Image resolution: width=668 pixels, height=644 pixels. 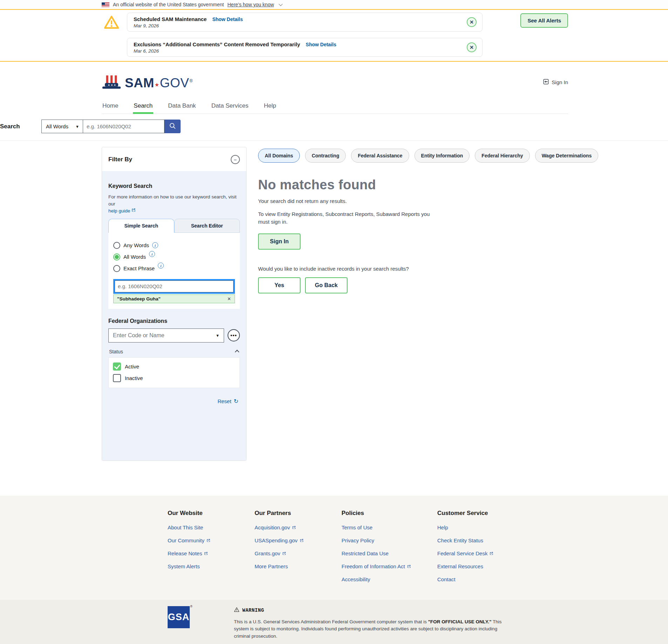 What do you see at coordinates (157, 85) in the screenshot?
I see `logo-star-icon: ★` at bounding box center [157, 85].